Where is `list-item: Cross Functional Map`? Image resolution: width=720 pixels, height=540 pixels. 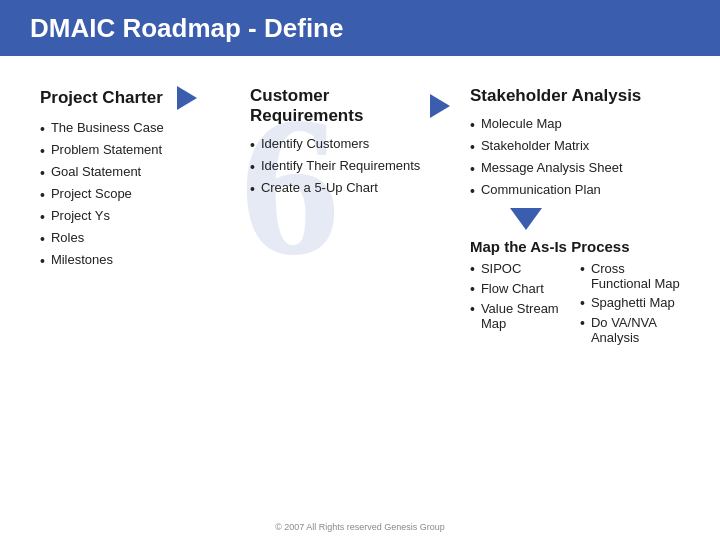 list-item: Cross Functional Map is located at coordinates (630, 276).